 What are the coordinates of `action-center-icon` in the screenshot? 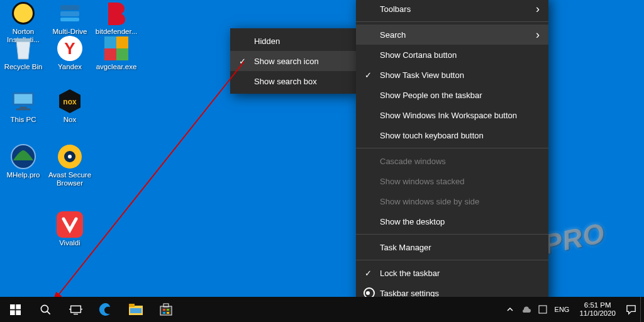 It's located at (631, 309).